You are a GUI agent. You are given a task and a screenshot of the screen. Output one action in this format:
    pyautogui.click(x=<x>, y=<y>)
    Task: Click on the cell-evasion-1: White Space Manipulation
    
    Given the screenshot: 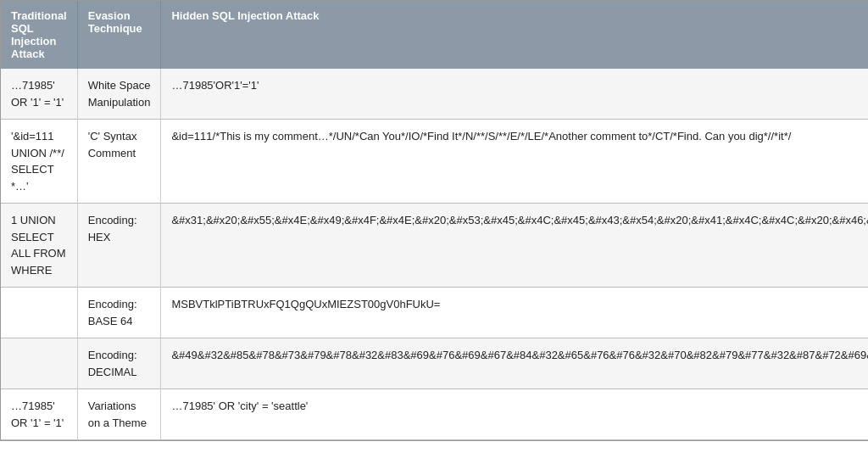 What is the action you would take?
    pyautogui.click(x=119, y=94)
    